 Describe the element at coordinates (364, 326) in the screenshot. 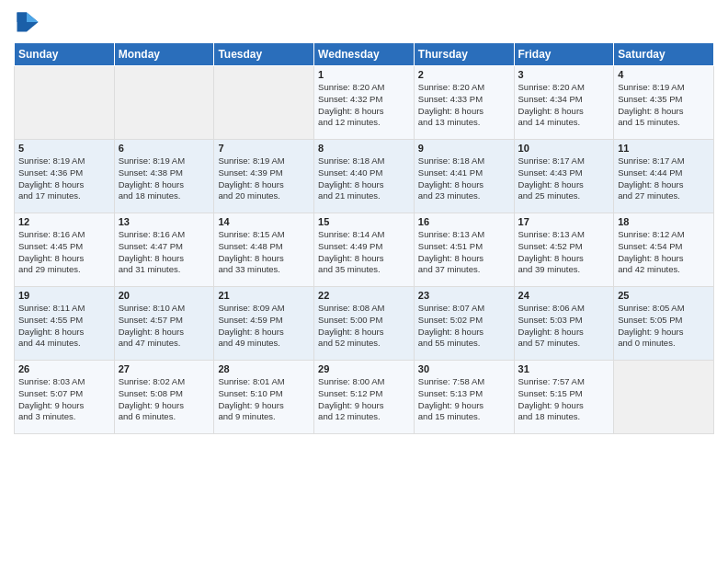

I see `day-info: Sunrise: 8:08 AM Sunset: 5:00 PM Dayligh…` at that location.